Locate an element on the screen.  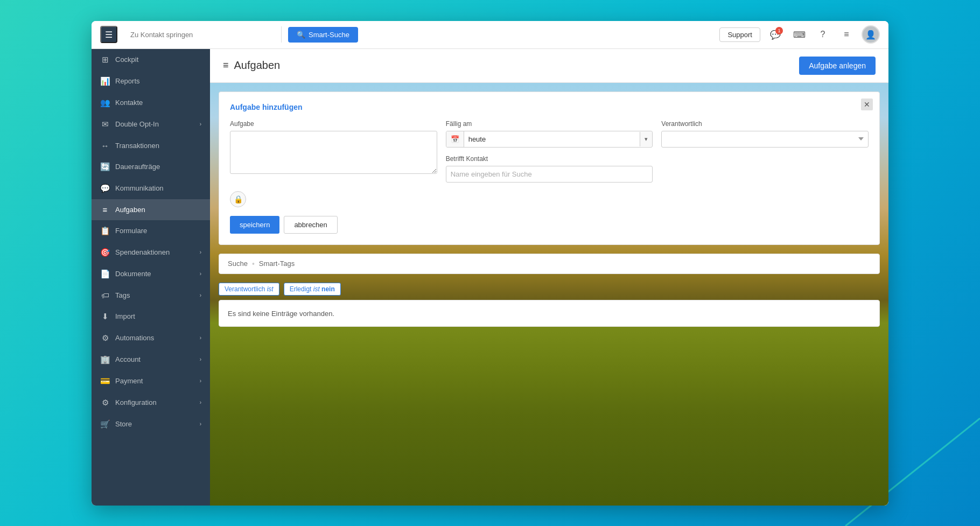
hamburger-icon: ☰ is located at coordinates (109, 34).